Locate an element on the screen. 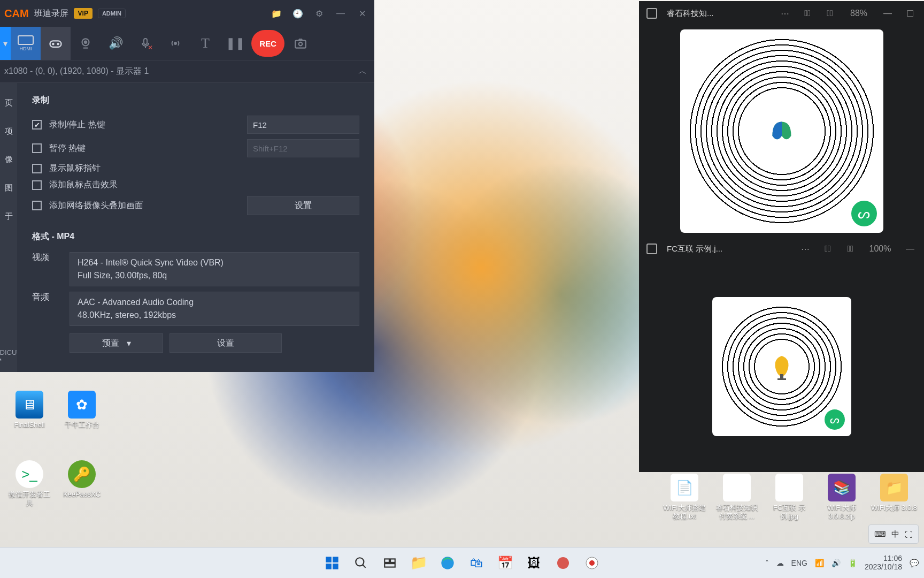  video-codec-info: H264 - Intel® Quick Sync Video (VBR) Ful… is located at coordinates (214, 269).